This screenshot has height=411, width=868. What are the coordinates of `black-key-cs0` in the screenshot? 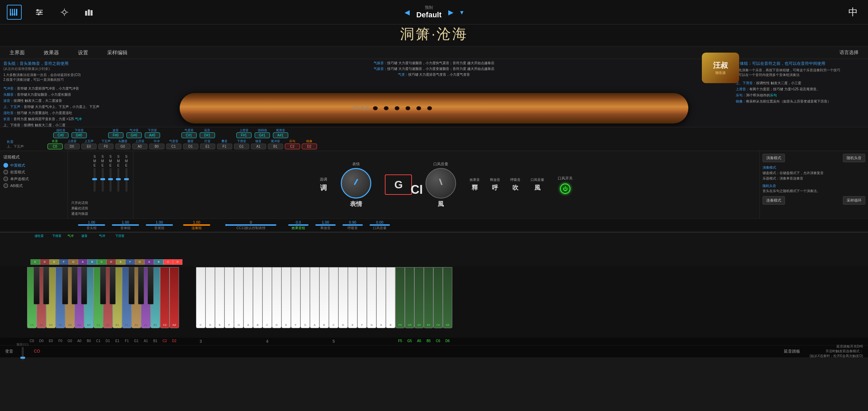 It's located at (37, 286).